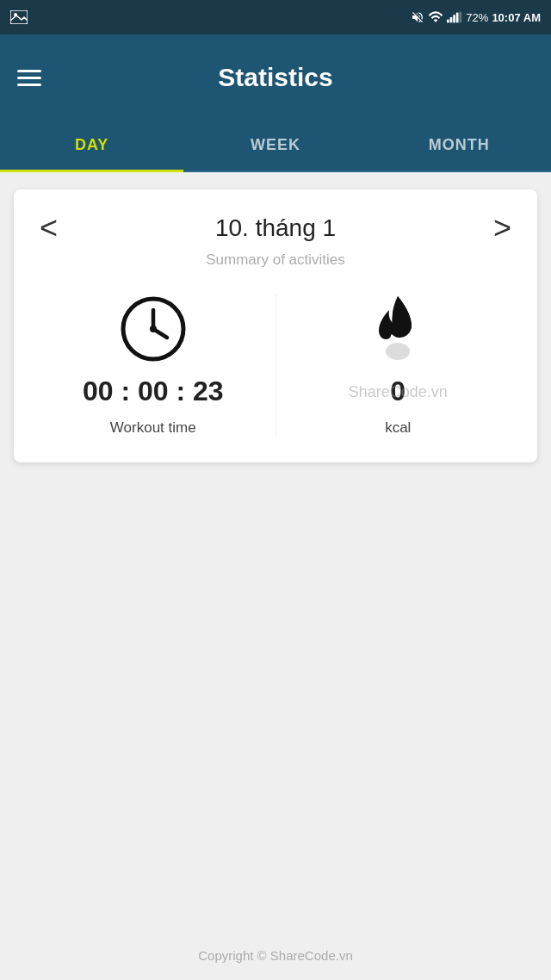  I want to click on calories-value: 0, so click(398, 391).